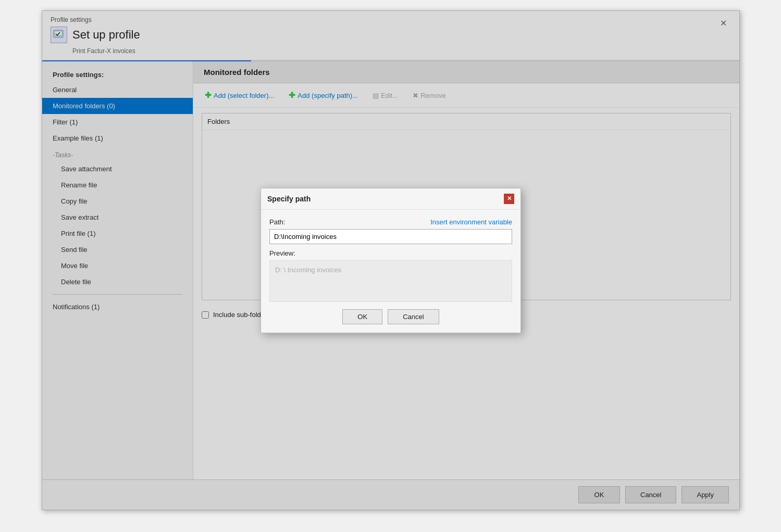 The image size is (781, 532). What do you see at coordinates (413, 316) in the screenshot?
I see `modal-cancel-button: Cancel` at bounding box center [413, 316].